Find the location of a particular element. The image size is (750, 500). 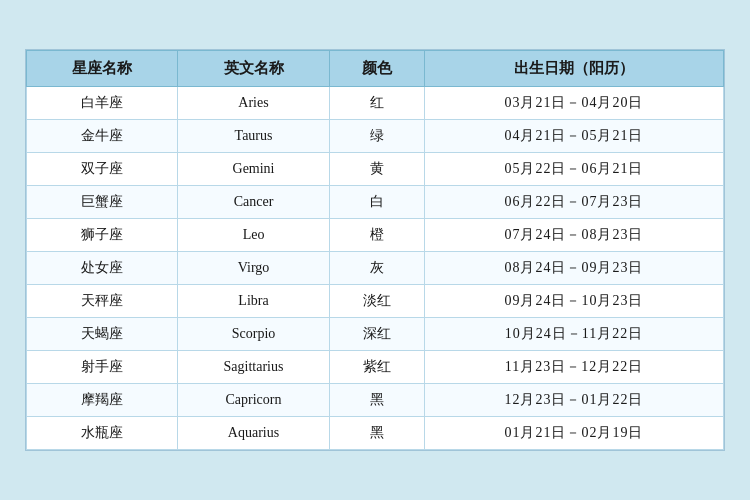

cell-chinese-name: 水瓶座 is located at coordinates (102, 434).